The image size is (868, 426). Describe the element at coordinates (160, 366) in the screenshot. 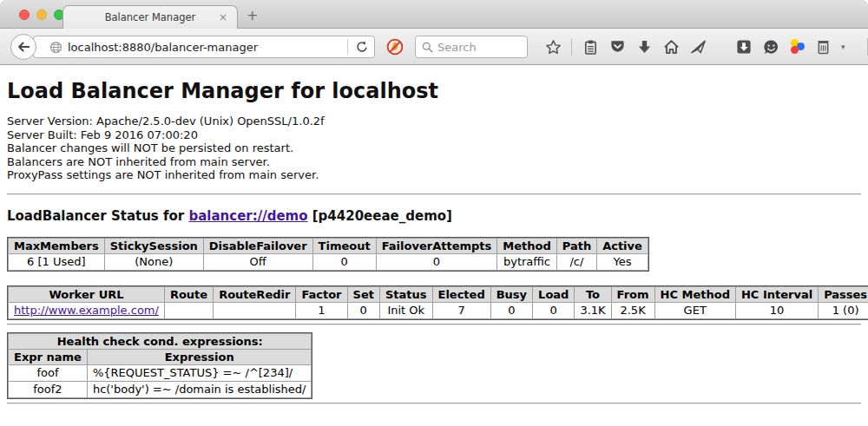

I see `health-check-table: Health check cond. expressions: Expr nam…` at that location.